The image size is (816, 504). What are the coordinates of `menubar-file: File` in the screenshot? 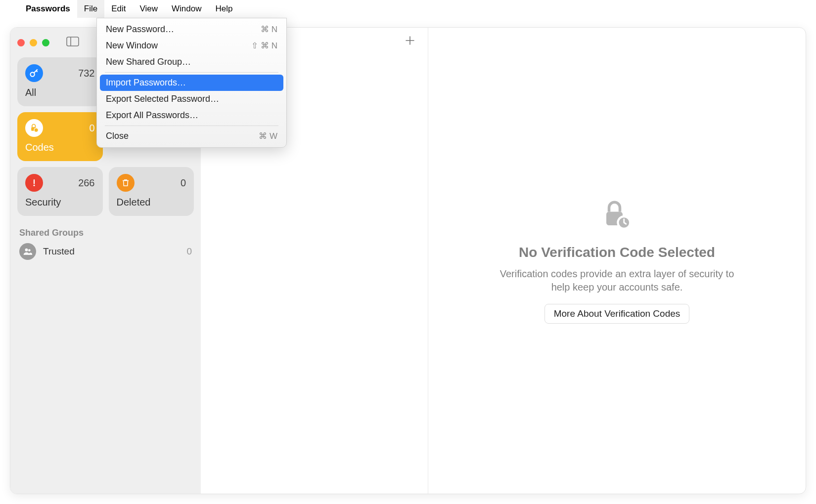 It's located at (91, 9).